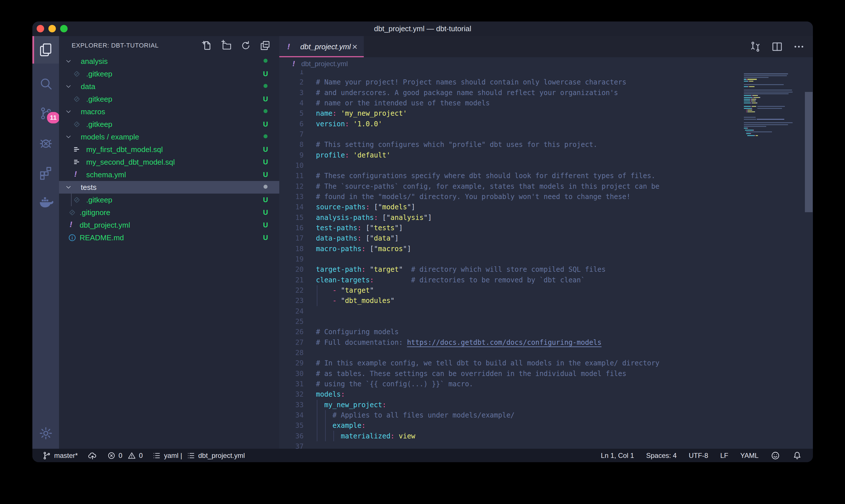 The width and height of the screenshot is (845, 504). Describe the element at coordinates (169, 149) in the screenshot. I see `tree-item-my-first-dbt-model-sql: my_first_dbt_model.sqlU` at that location.